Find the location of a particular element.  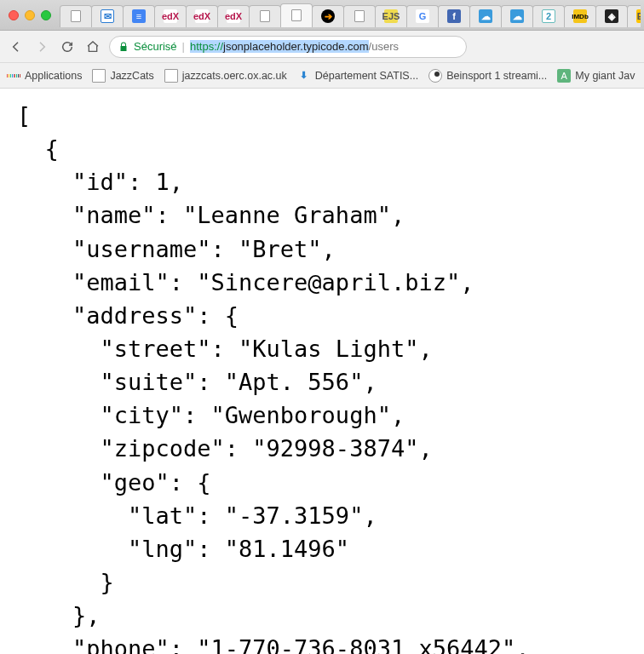

apps-icon is located at coordinates (14, 76).